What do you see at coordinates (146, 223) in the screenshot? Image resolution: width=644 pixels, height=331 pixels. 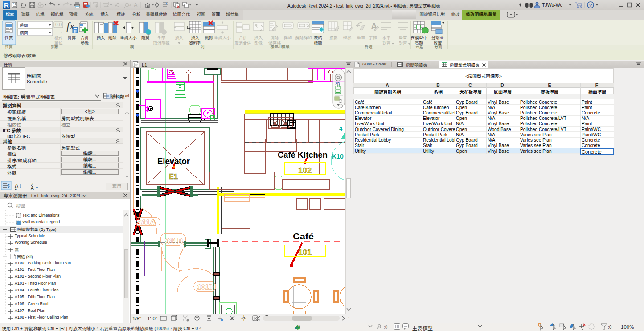 I see `svg-text: S11A` at bounding box center [146, 223].